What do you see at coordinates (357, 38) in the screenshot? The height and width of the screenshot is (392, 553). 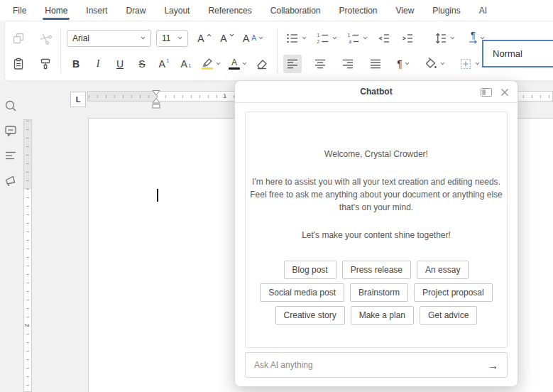 I see `multilevel-list-button: 1a` at bounding box center [357, 38].